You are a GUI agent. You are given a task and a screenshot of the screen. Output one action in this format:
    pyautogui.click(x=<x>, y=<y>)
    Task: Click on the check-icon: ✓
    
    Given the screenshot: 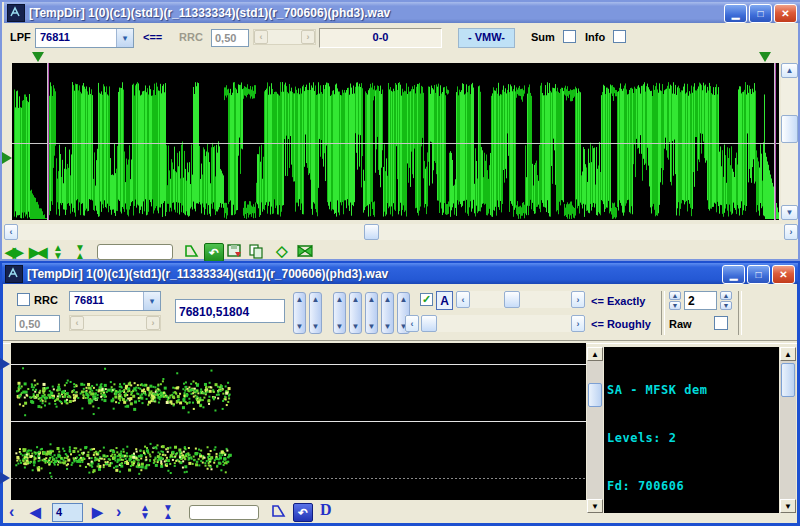 What is the action you would take?
    pyautogui.click(x=426, y=300)
    